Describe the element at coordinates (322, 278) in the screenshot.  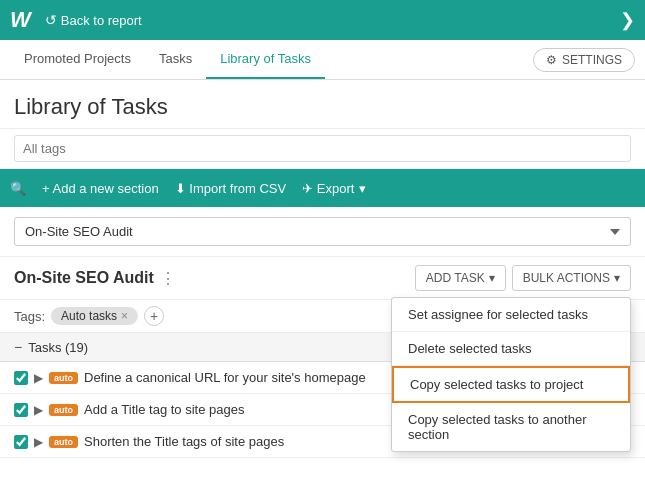
I see `section-header: On-Site SEO Audit ⋮ ADD TASK ▾ BULK ACTI…` at that location.